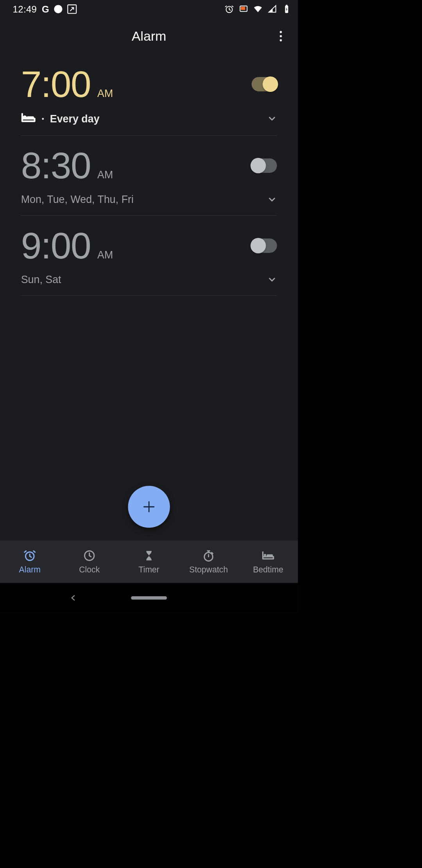  Describe the element at coordinates (149, 36) in the screenshot. I see `app-bar: Alarm` at that location.